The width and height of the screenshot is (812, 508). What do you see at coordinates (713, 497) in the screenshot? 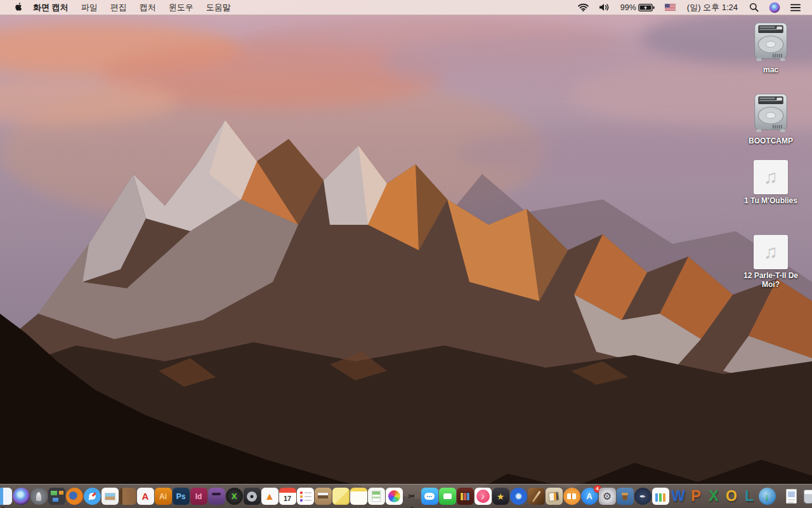
I see `excel-icon: X` at bounding box center [713, 497].